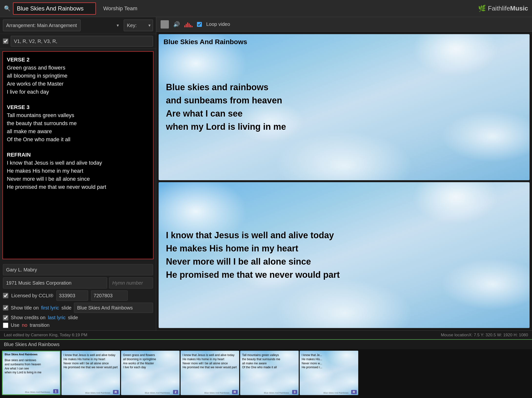 This screenshot has height=398, width=532. Describe the element at coordinates (191, 26) in the screenshot. I see `vbar5` at that location.